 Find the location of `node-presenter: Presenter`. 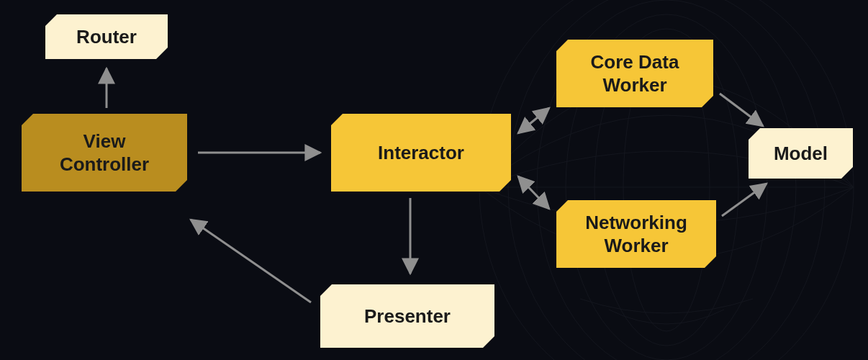

node-presenter: Presenter is located at coordinates (407, 316).